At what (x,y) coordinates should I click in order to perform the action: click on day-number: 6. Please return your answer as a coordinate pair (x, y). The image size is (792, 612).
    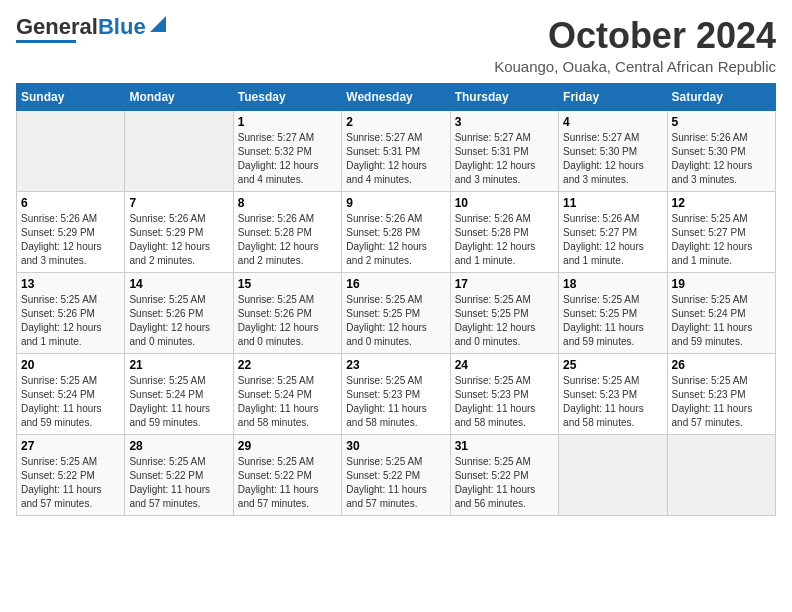
    Looking at the image, I should click on (70, 203).